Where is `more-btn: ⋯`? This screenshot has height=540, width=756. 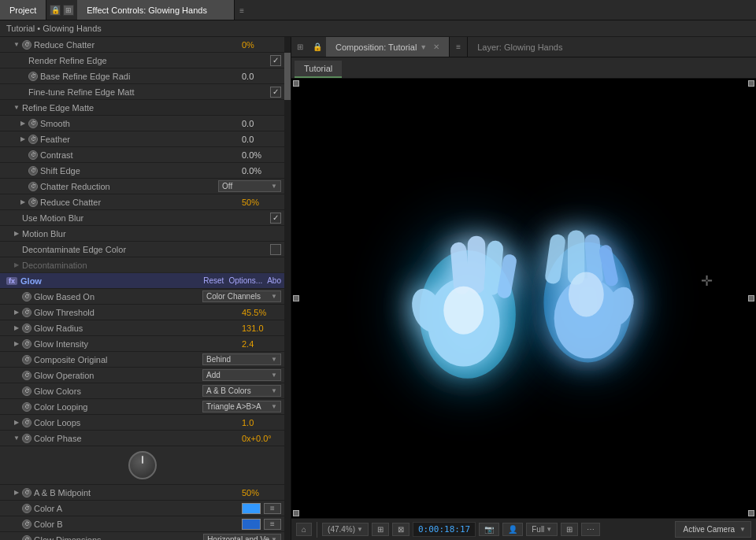
more-btn: ⋯ is located at coordinates (591, 529).